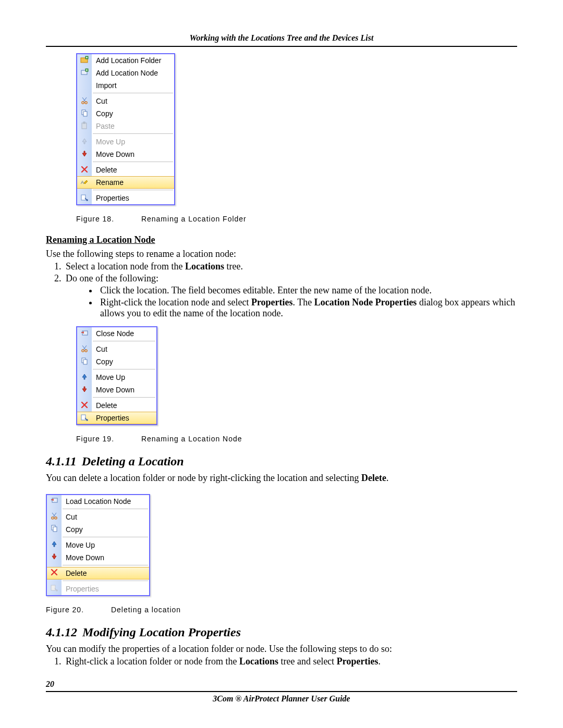 The height and width of the screenshot is (728, 563). I want to click on arrow-up-icon, so click(84, 142).